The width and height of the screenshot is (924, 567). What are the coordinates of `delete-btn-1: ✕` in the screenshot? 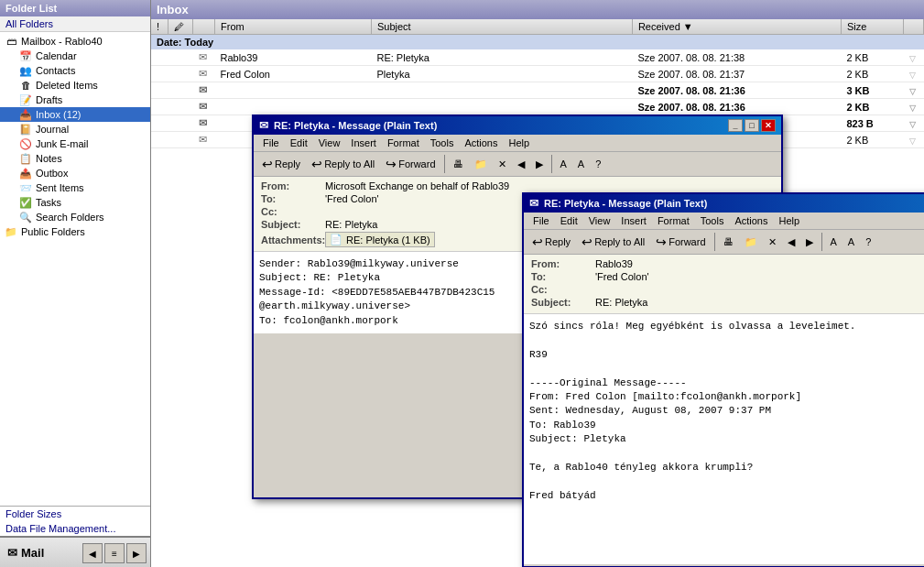 It's located at (502, 165).